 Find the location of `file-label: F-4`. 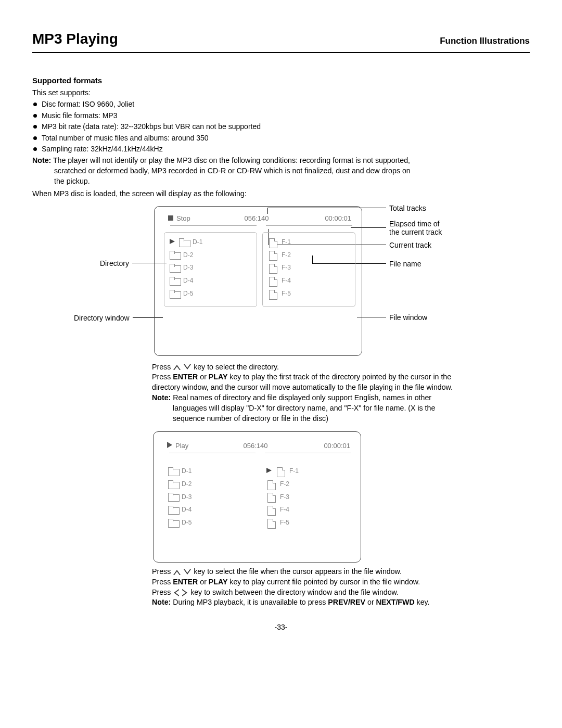

file-label: F-4 is located at coordinates (285, 510).